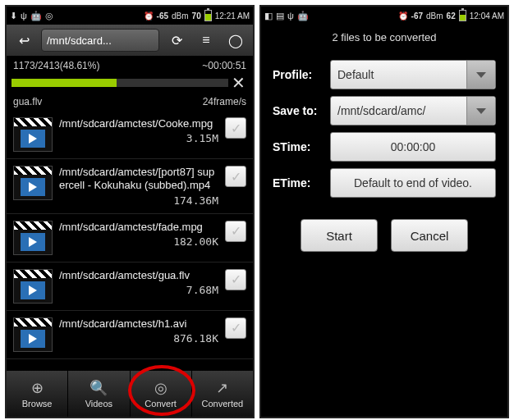  What do you see at coordinates (413, 183) in the screenshot?
I see `etime-value: Default to end of video.` at bounding box center [413, 183].